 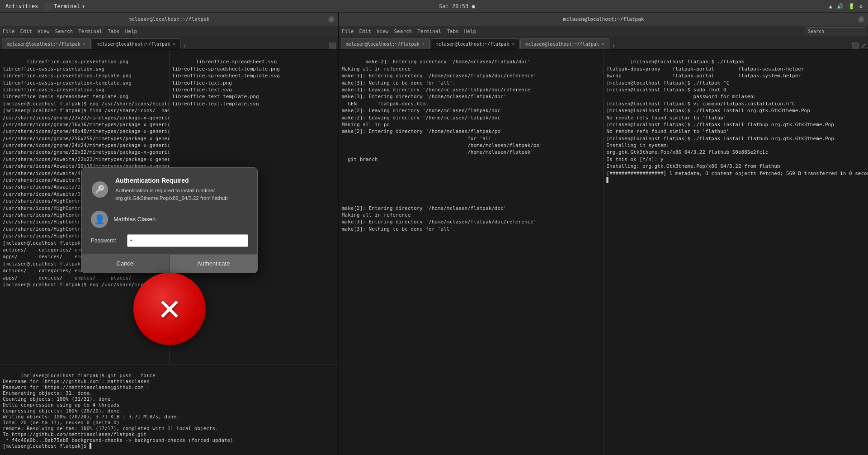 What do you see at coordinates (604, 32) in the screenshot?
I see `right-menubar: File Edit View Search Terminal Tabs Help…` at bounding box center [604, 32].